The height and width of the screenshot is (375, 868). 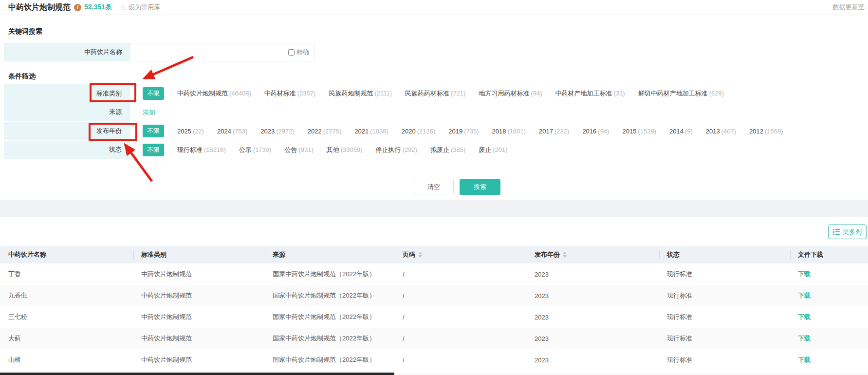 I want to click on filter-option: 中药饮片炮制规范(46408), so click(x=214, y=94).